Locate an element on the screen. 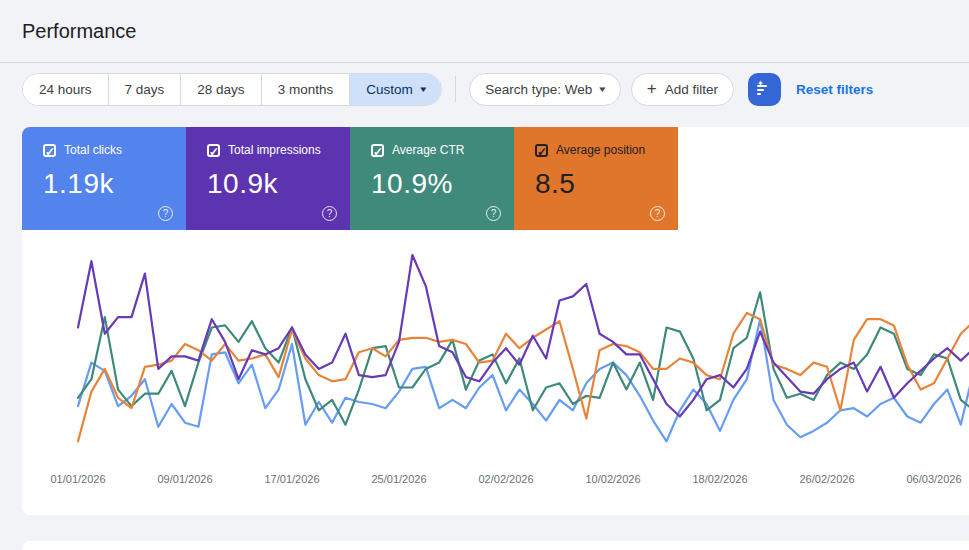  date-range-group: 24 hours 7 days 28 days 3 months Custom … is located at coordinates (232, 90).